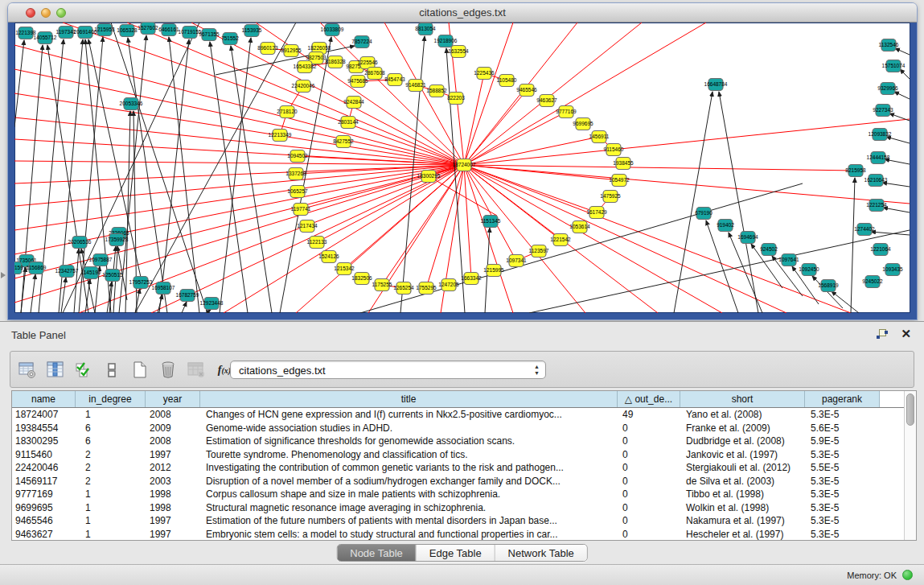 This screenshot has height=585, width=924. Describe the element at coordinates (298, 192) in the screenshot. I see `graph-node: 1065257` at that location.